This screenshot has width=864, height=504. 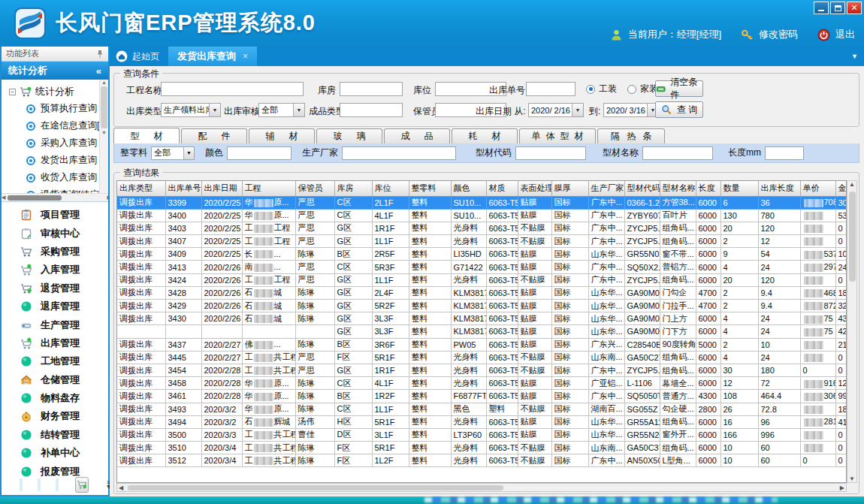 I want to click on table-row: 调拨出库34002020/2/25华原...严思C区4L1F整料SU10...6…, so click(x=482, y=215).